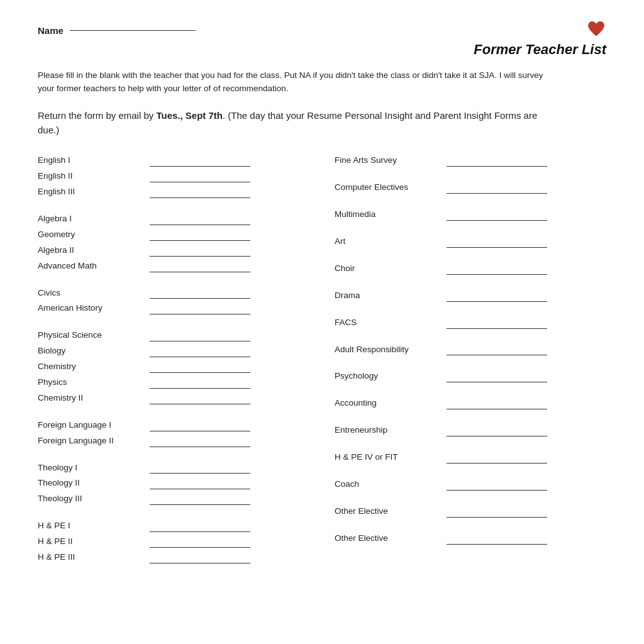 This screenshot has width=644, height=644. What do you see at coordinates (296, 82) in the screenshot?
I see `instructions-text: Please fill in the blank with the teache…` at bounding box center [296, 82].